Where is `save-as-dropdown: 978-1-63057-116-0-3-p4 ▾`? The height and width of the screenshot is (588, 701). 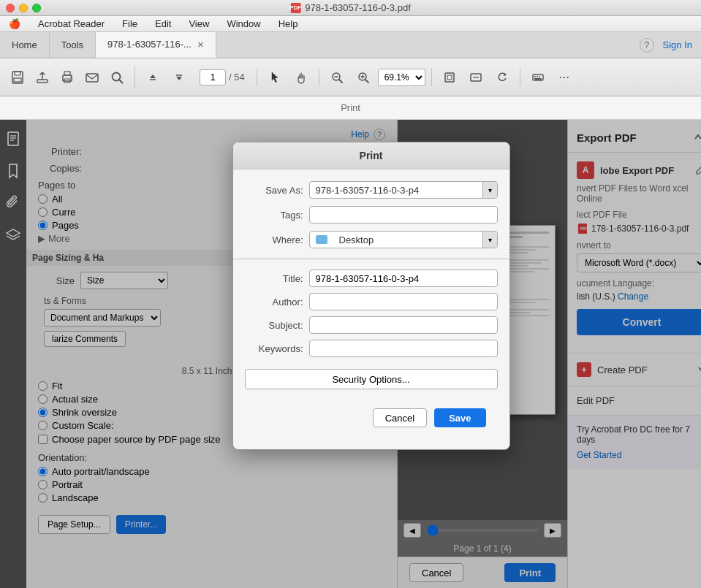
save-as-dropdown: 978-1-63057-116-0-3-p4 ▾ is located at coordinates (403, 190).